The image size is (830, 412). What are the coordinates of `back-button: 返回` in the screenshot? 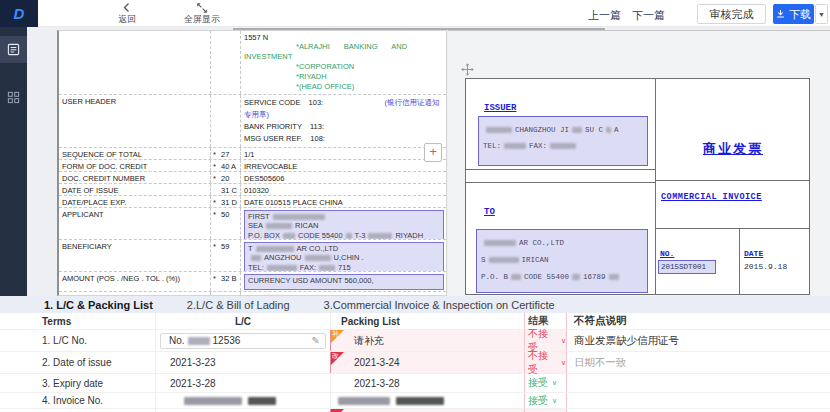 It's located at (127, 13).